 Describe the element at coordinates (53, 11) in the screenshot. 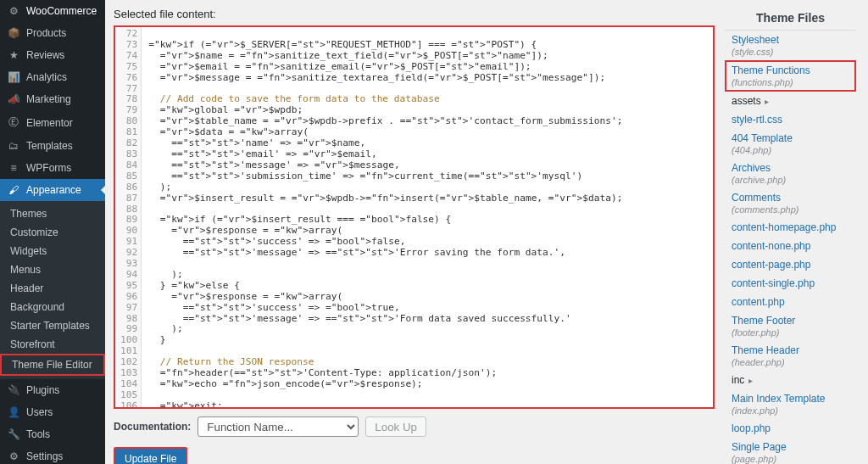

I see `sidebar-item-woocommerce: ⚙WooCommerce` at that location.